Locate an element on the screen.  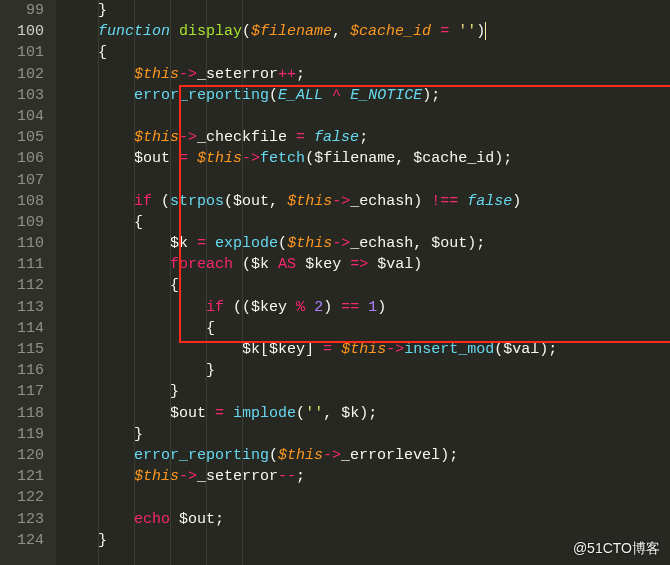
line-number: 109 is located at coordinates (26, 222).